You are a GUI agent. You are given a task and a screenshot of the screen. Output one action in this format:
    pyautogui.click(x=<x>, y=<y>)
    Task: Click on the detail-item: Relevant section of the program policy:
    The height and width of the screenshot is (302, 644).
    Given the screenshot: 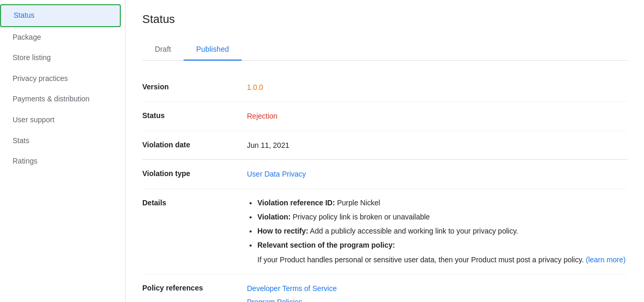 What is the action you would take?
    pyautogui.click(x=443, y=246)
    